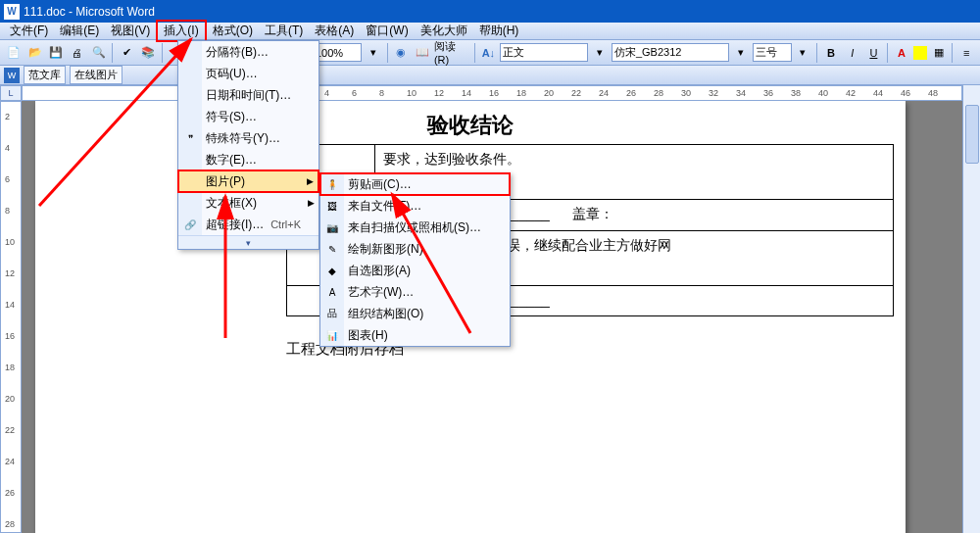 The width and height of the screenshot is (980, 533). I want to click on italic-icon: I, so click(853, 53).